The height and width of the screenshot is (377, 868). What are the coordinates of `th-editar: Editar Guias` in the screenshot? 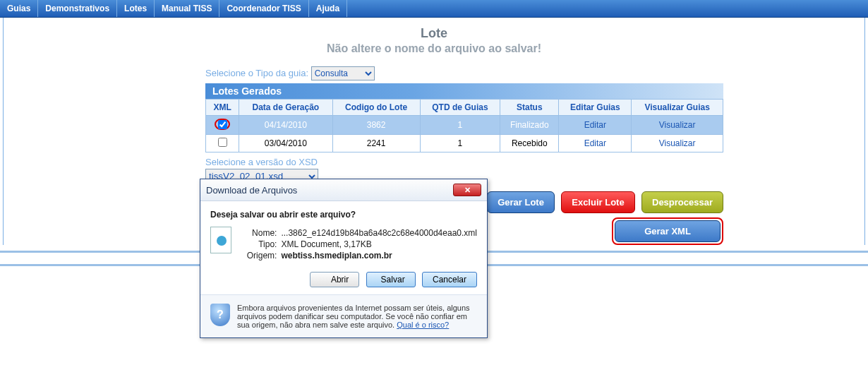 It's located at (596, 107).